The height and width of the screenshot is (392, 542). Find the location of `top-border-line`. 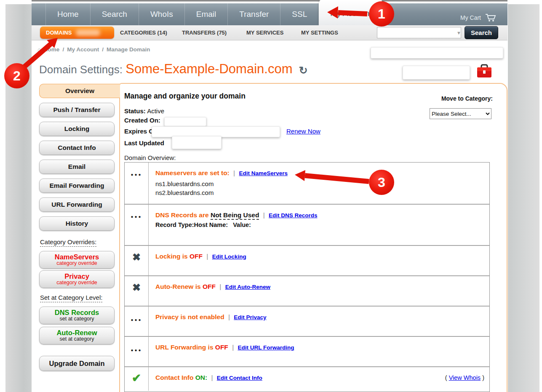

top-border-line is located at coordinates (270, 1).